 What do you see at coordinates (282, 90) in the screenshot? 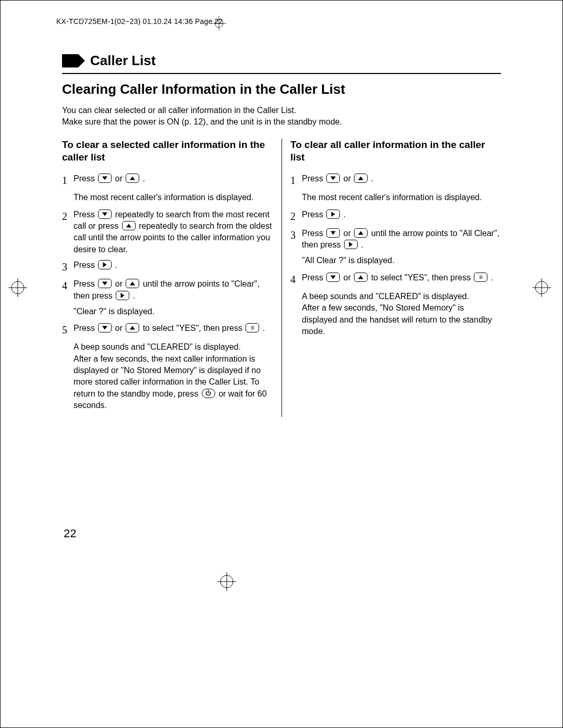
I see `page-heading: Clearing Caller Information in the Calle…` at bounding box center [282, 90].